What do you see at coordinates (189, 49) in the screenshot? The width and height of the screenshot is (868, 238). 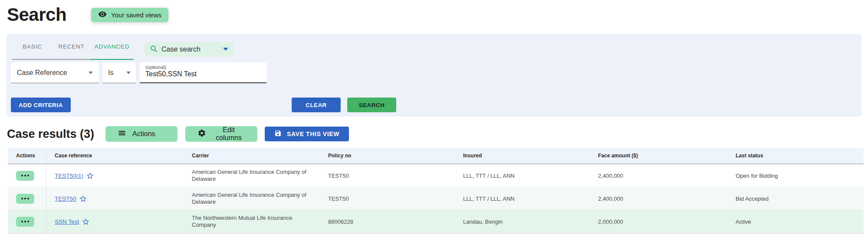 I see `case-search-dropdown: Case search` at bounding box center [189, 49].